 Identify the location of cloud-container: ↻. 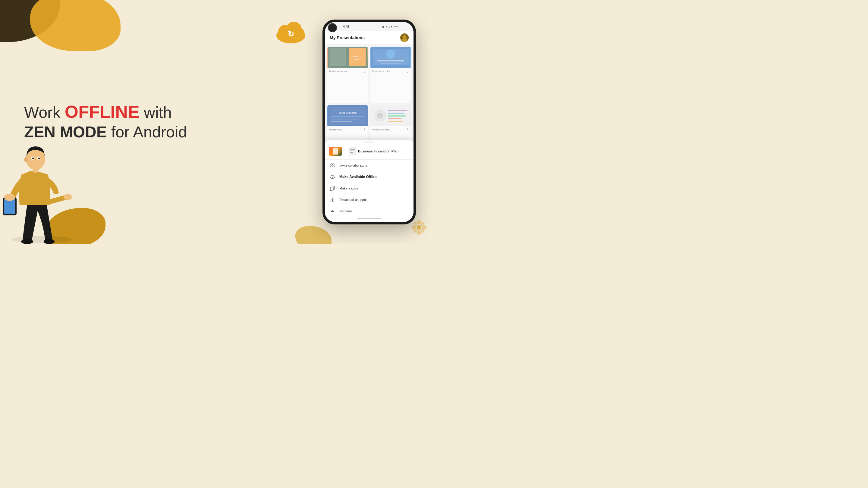
(291, 32).